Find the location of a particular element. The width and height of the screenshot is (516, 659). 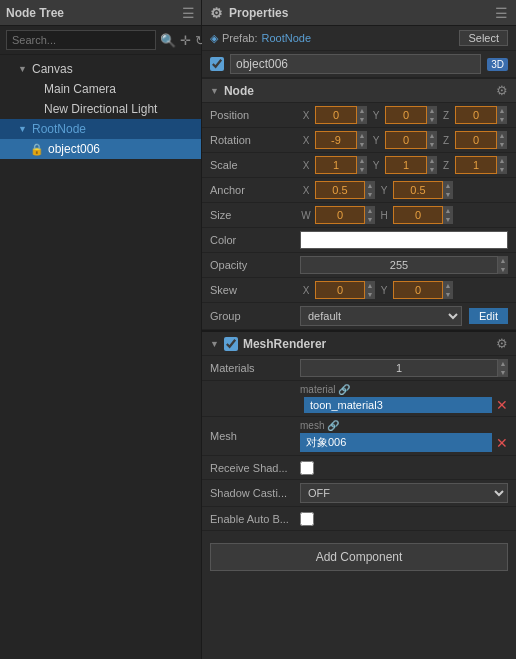

node-gear-icon: ⚙ is located at coordinates (502, 90).